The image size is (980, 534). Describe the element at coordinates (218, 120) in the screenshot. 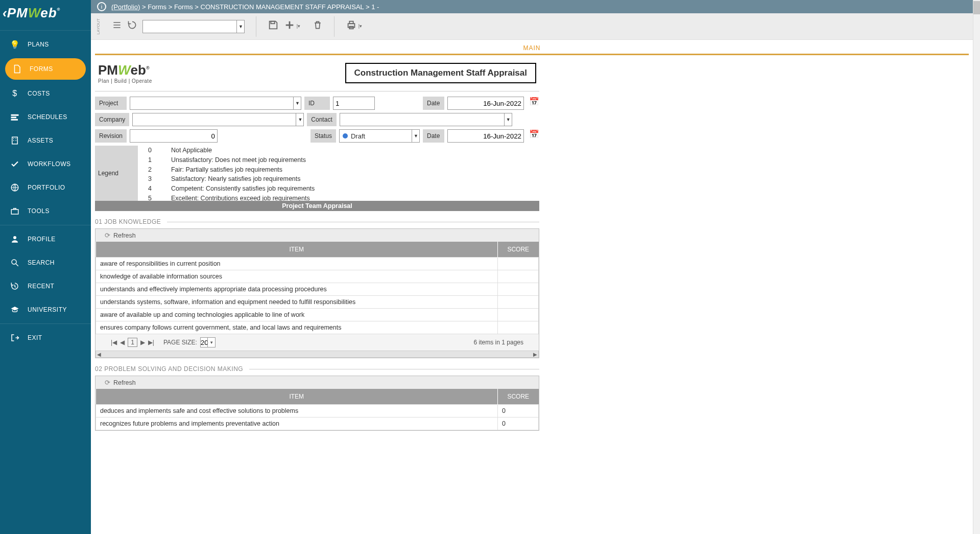

I see `company-input` at that location.